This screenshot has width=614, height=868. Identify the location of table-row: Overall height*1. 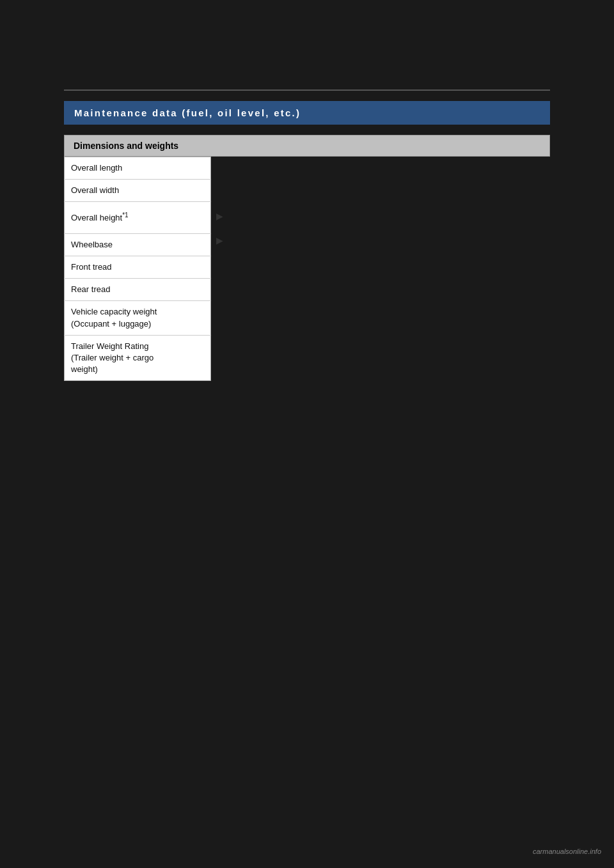
(138, 218).